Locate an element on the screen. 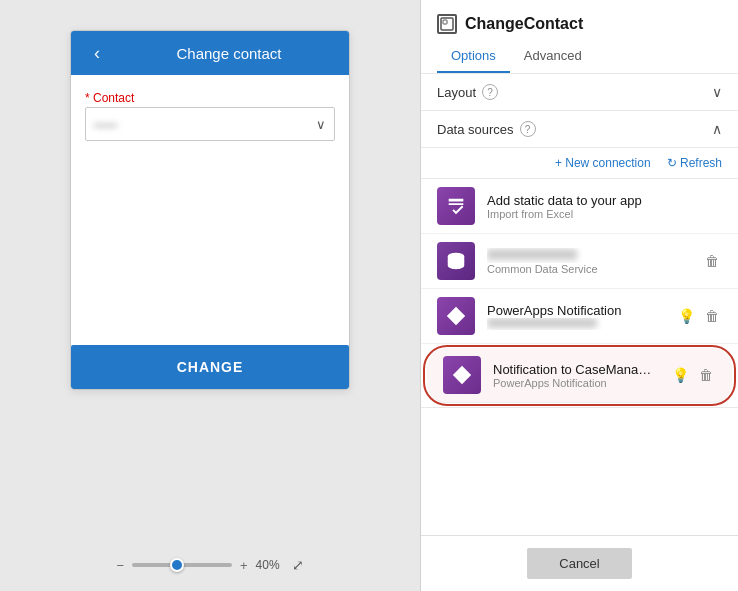 Image resolution: width=738 pixels, height=591 pixels. datasource-actions-notification2: 💡 🗑 is located at coordinates (693, 375).